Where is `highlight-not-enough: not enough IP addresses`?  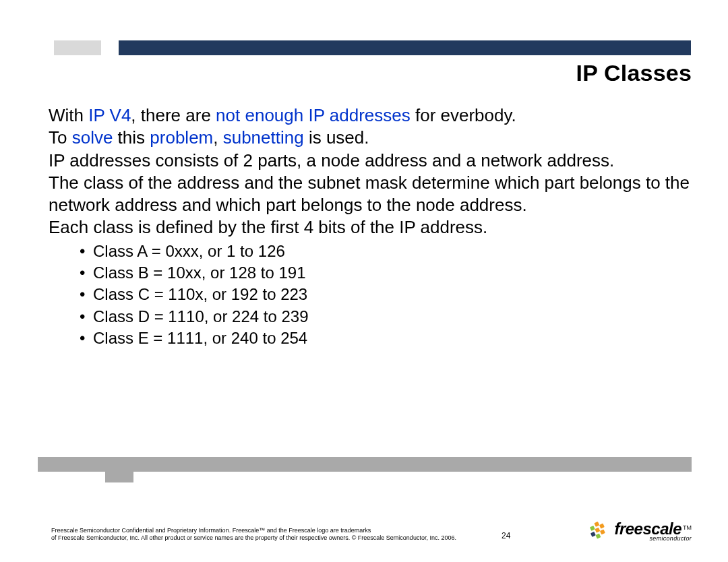 highlight-not-enough: not enough IP addresses is located at coordinates (313, 115).